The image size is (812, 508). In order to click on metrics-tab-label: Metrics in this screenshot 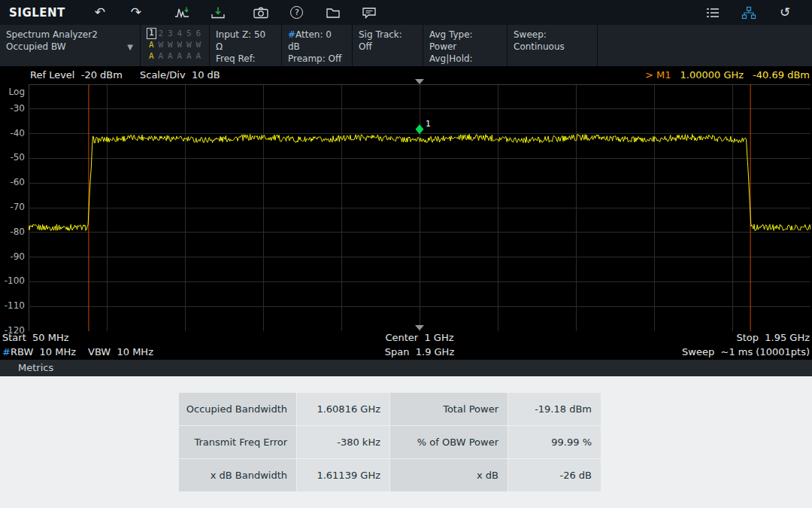, I will do `click(36, 367)`.